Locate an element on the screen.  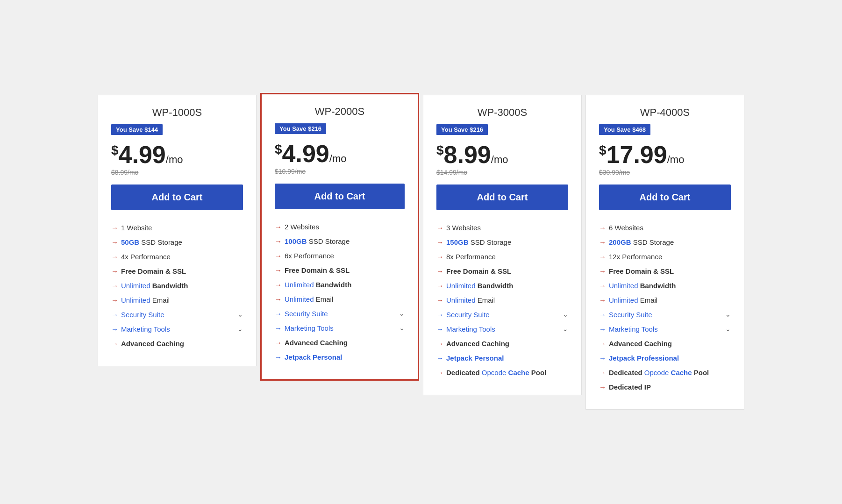
plan-price: $17.99/mo is located at coordinates (665, 155).